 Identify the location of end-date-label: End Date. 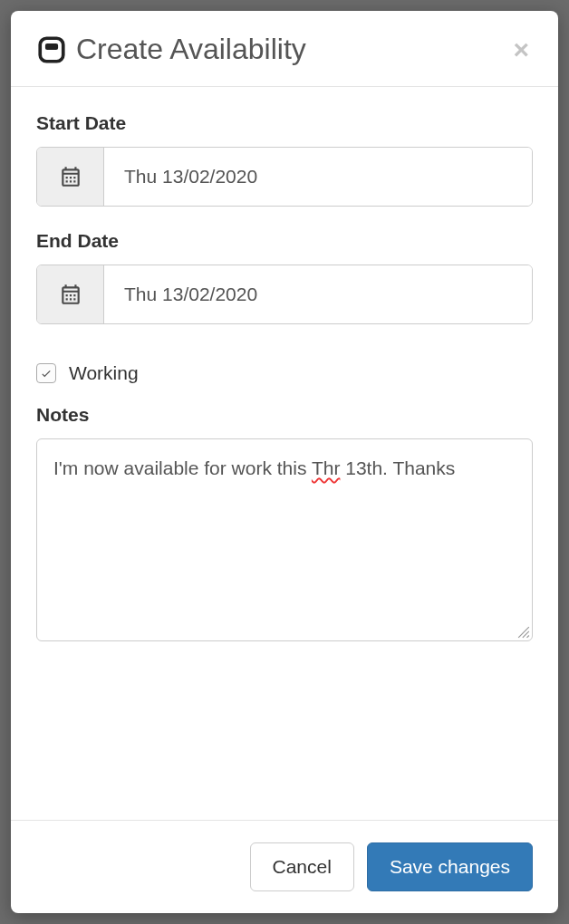
(284, 241).